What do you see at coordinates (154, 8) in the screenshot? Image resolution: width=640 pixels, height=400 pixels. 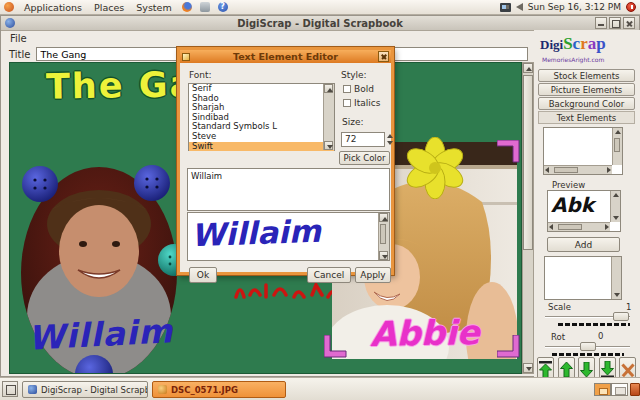 I see `menu-system: System` at bounding box center [154, 8].